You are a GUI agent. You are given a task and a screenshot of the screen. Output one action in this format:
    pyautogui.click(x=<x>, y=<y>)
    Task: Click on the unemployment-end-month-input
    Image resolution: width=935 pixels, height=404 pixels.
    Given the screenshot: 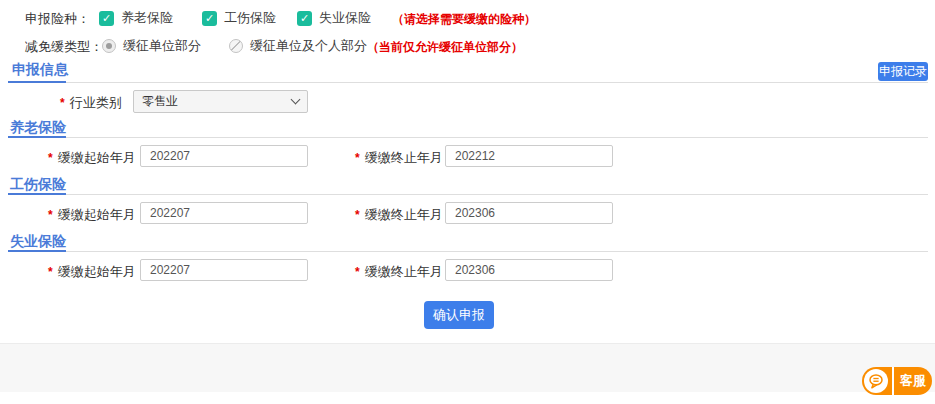 What is the action you would take?
    pyautogui.click(x=529, y=270)
    